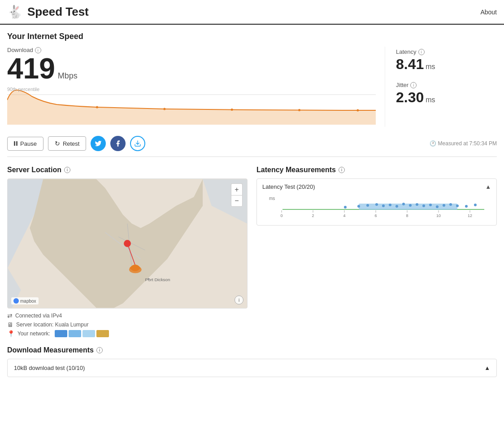  Describe the element at coordinates (447, 94) in the screenshot. I see `jitter-section: Jitter i 2.30 ms` at that location.